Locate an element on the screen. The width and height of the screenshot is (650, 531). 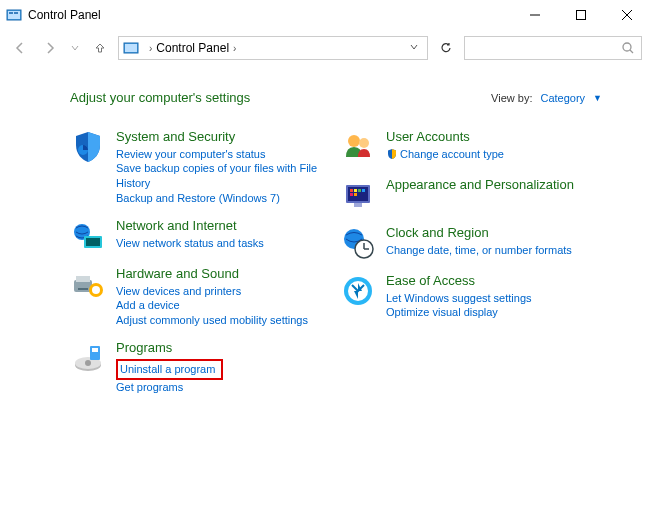
up-button is located at coordinates (100, 48).